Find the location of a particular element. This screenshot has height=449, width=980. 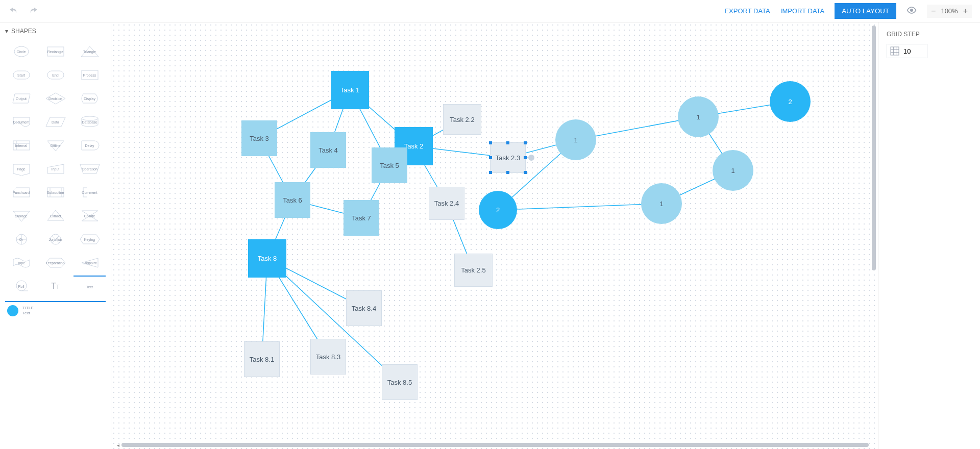

node-t83: Task 8.3 is located at coordinates (328, 357).